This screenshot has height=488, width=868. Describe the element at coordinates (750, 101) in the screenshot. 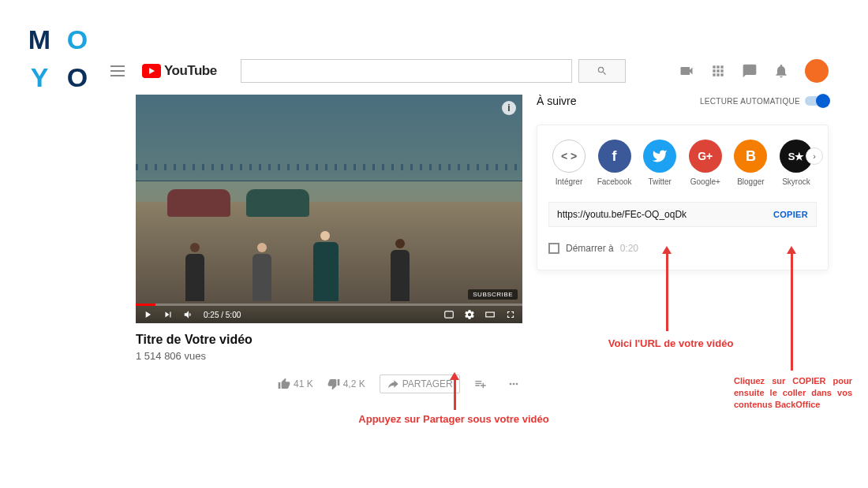

I see `autoplay-label: LECTURE AUTOMATIQUE` at that location.